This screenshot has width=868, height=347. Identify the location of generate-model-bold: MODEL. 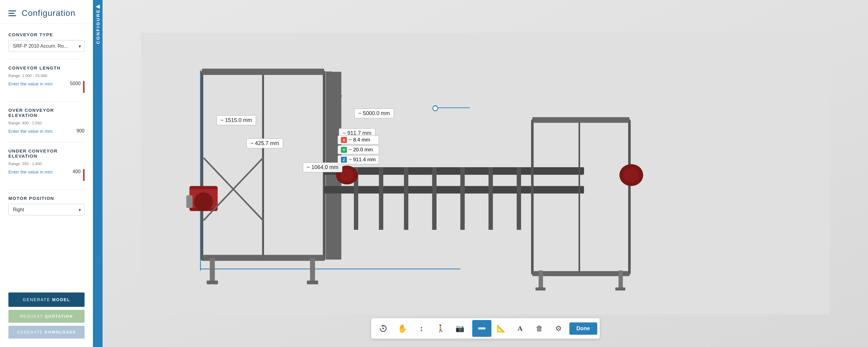
(61, 300).